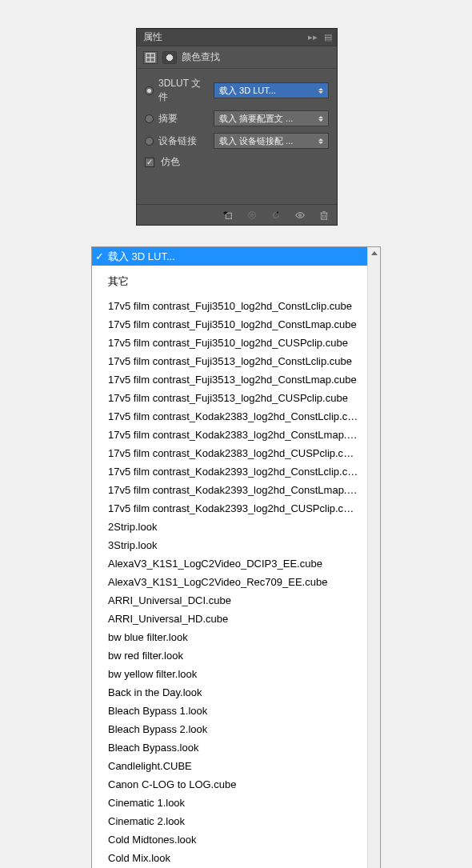 This screenshot has height=868, width=472. I want to click on checkbox-dither, so click(150, 162).